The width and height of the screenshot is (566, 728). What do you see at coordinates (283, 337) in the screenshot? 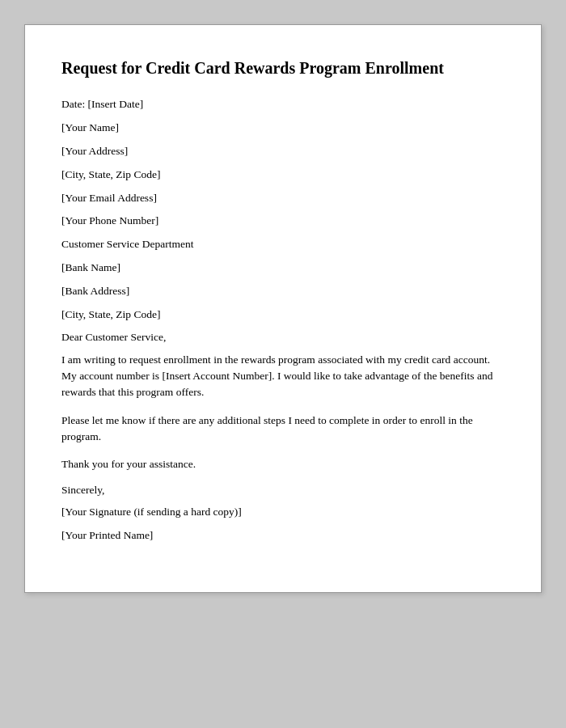
I see `salutation: Dear Customer Service,` at bounding box center [283, 337].